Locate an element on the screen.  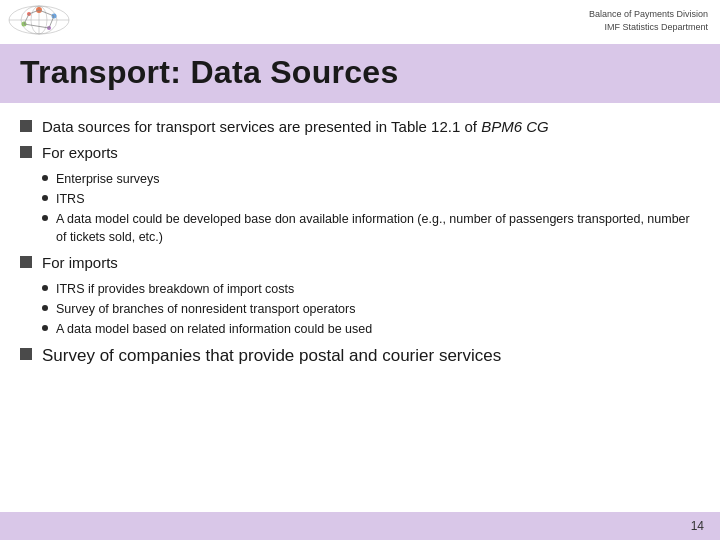
page-header: Balance of Payments Division IMF Statist… is located at coordinates (648, 20).